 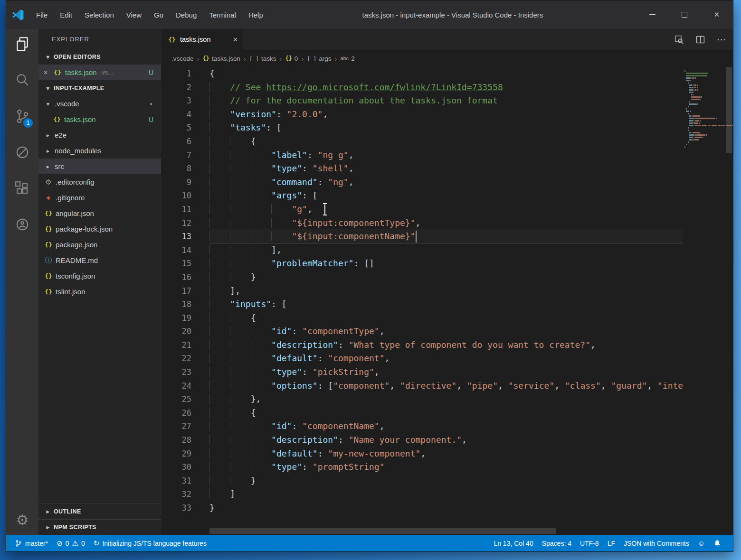 I want to click on open-editors-header: ▾ OPEN EDITORS, so click(x=100, y=57).